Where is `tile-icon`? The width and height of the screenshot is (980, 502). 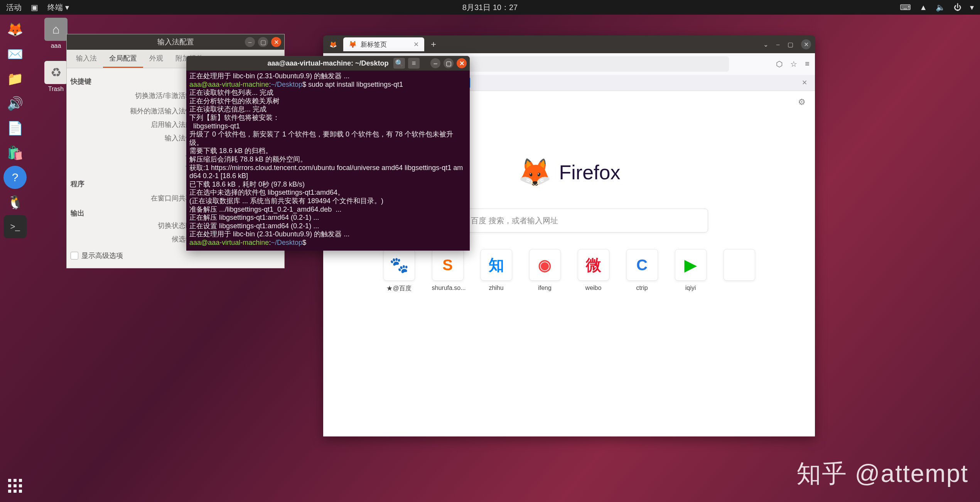
tile-icon is located at coordinates (739, 265).